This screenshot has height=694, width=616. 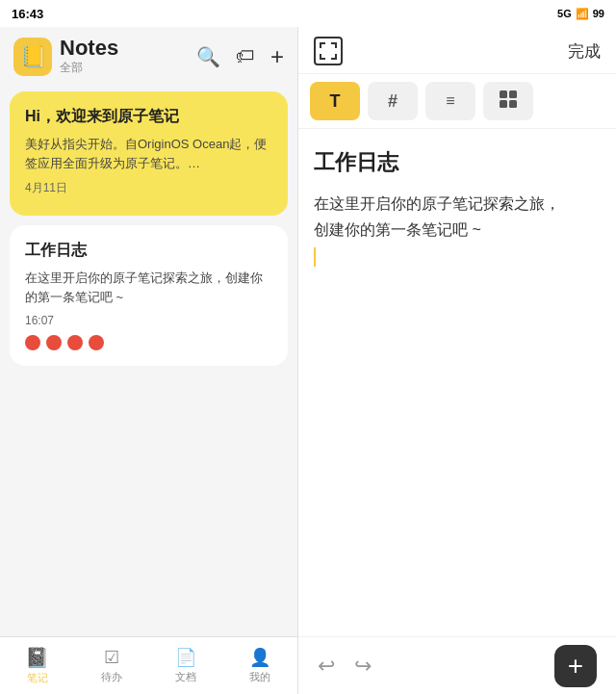 What do you see at coordinates (581, 13) in the screenshot?
I see `status-icons: 5G 📶 99` at bounding box center [581, 13].